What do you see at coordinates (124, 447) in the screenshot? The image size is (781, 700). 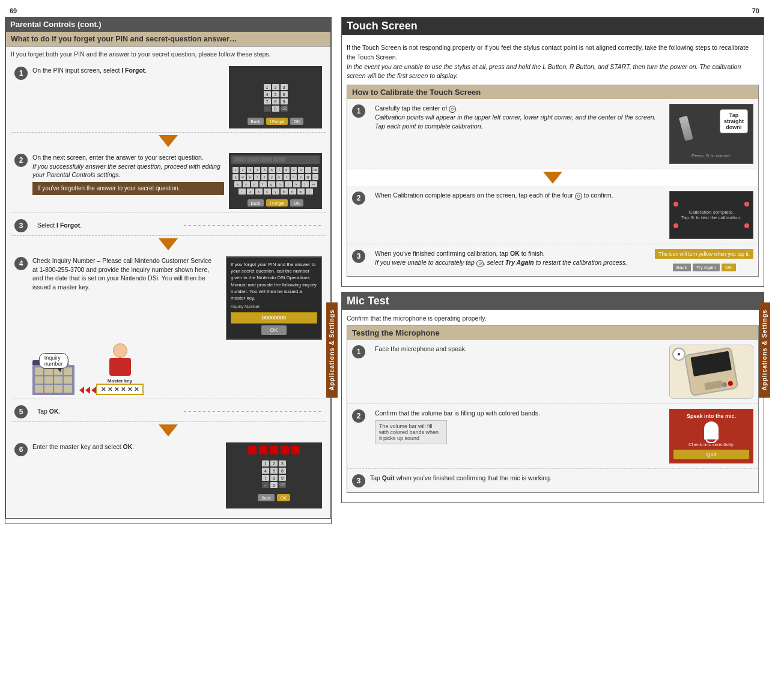 I see `step-6-text: Enter the master key and select OK.` at bounding box center [124, 447].